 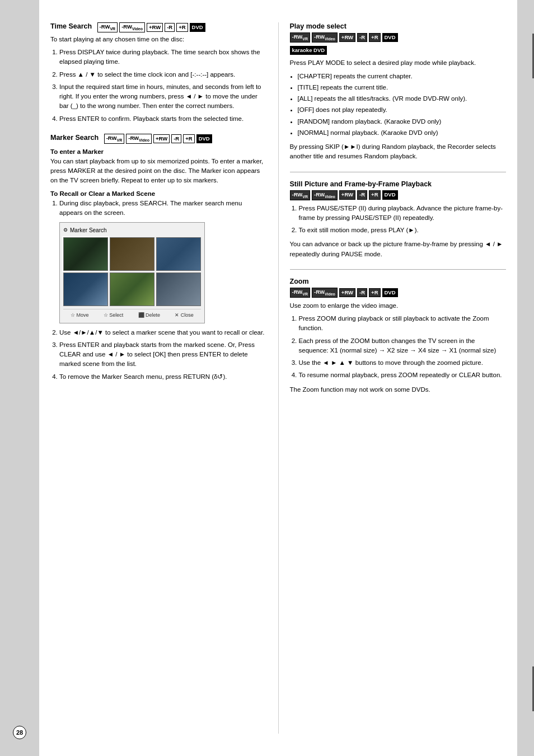 I want to click on marker-search-title: Marker Search -RWVR -RWVideo +RW -R +R D…, so click(x=159, y=139).